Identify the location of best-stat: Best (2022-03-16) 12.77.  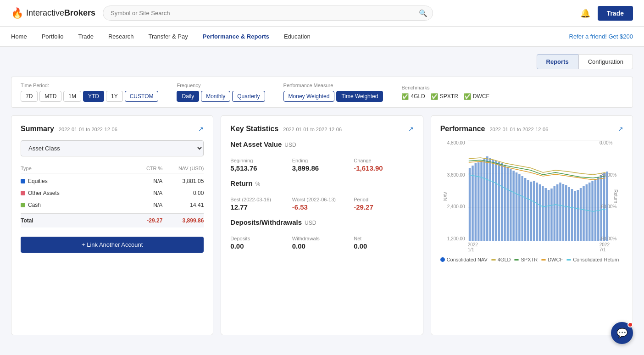
(260, 204).